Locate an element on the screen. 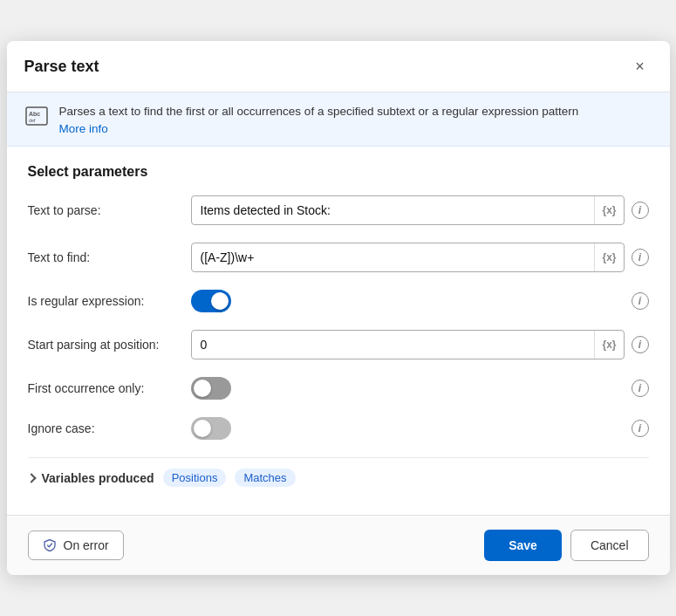 The height and width of the screenshot is (616, 676). banner-description: Parses a text to find the first or all o… is located at coordinates (319, 112).